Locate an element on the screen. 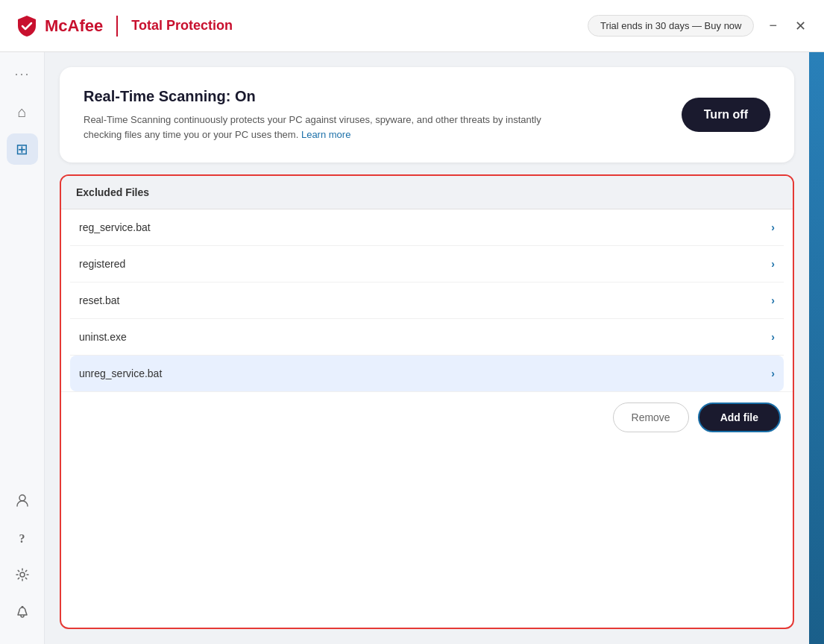 This screenshot has width=824, height=644. scanning-card: Real-Time Scanning: On Real-Time Scannin… is located at coordinates (427, 115).